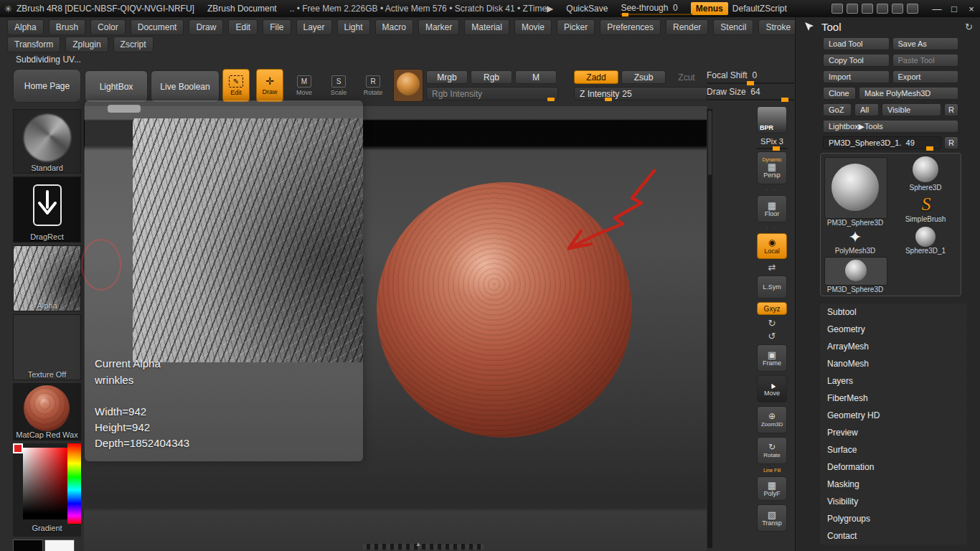 The image size is (980, 551). What do you see at coordinates (772, 120) in the screenshot?
I see `bpr-render-button: BPR` at bounding box center [772, 120].